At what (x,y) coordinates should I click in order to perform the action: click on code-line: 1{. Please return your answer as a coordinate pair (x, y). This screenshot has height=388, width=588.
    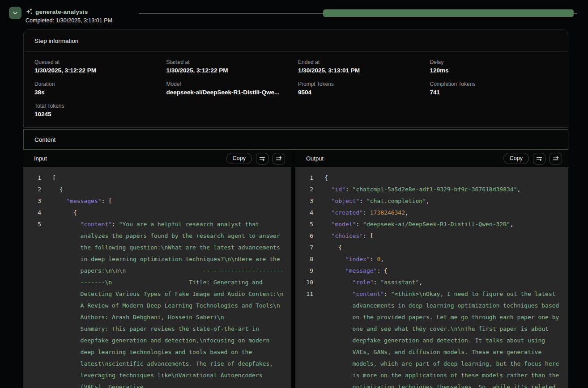
    Looking at the image, I should click on (431, 178).